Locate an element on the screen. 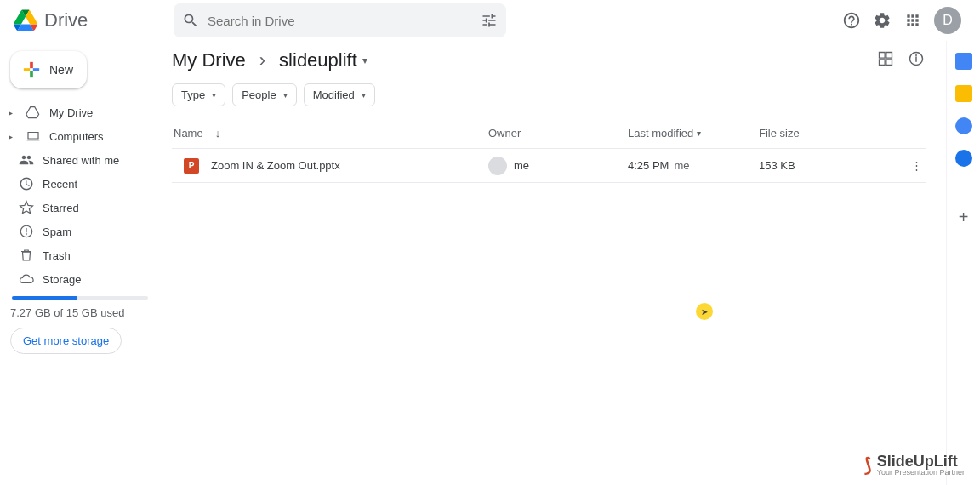 This screenshot has width=980, height=485. keep-icon is located at coordinates (964, 94).